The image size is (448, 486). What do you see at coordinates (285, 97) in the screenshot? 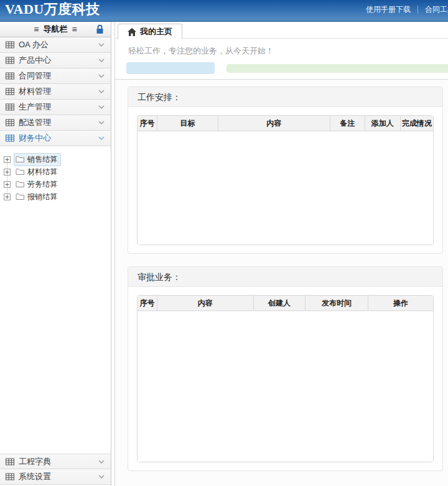
I see `panel-title: 工作安排：` at bounding box center [285, 97].